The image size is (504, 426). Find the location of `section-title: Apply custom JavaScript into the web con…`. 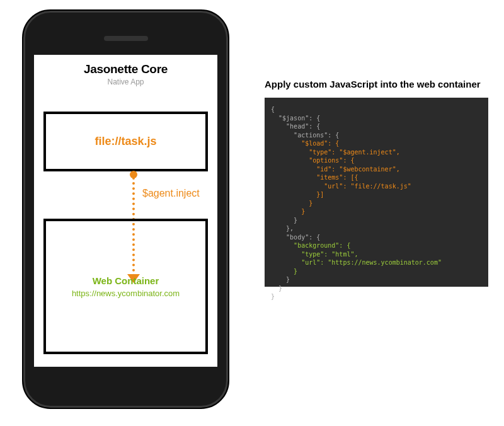

section-title: Apply custom JavaScript into the web con… is located at coordinates (373, 84).